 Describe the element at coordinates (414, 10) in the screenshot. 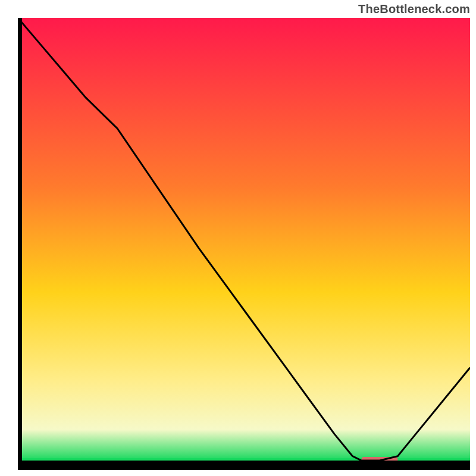

I see `watermark-text: TheBottleneck.com` at that location.